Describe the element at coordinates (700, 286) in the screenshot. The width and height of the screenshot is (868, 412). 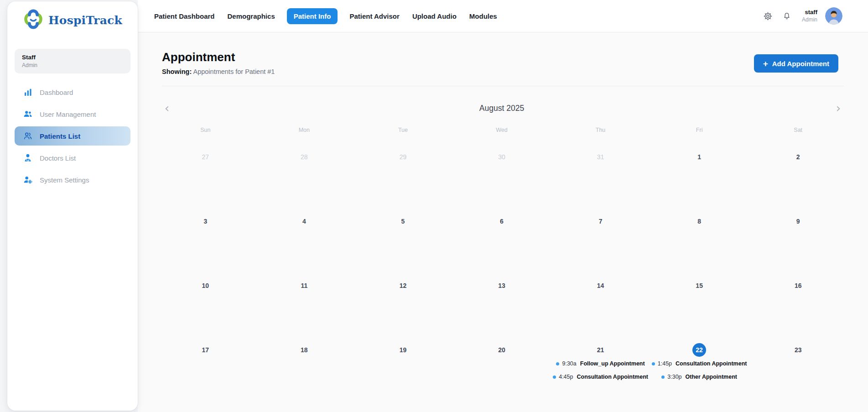
I see `date-slot: 15` at that location.